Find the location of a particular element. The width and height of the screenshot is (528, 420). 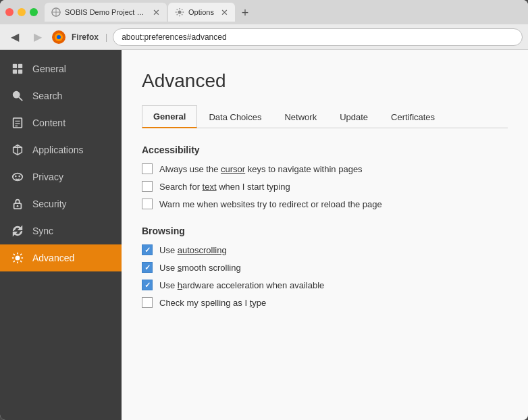

firefox-label: Firefox is located at coordinates (85, 37).